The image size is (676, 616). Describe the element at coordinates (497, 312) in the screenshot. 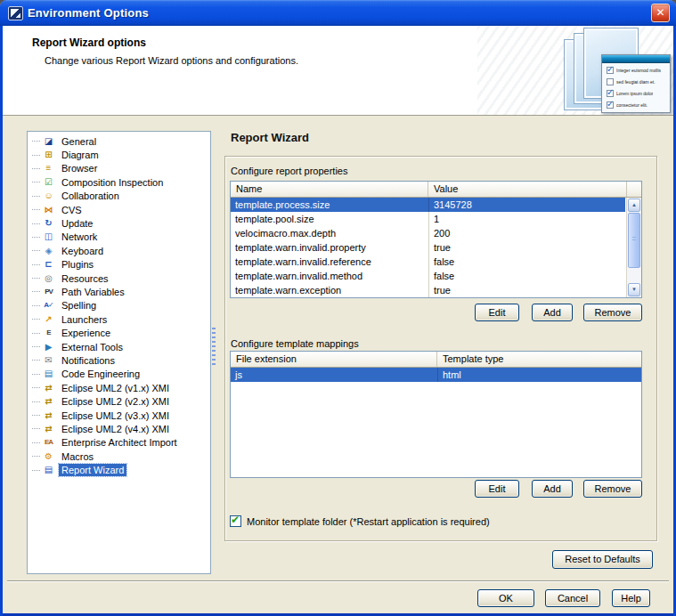

I see `properties-edit-button: Edit` at that location.